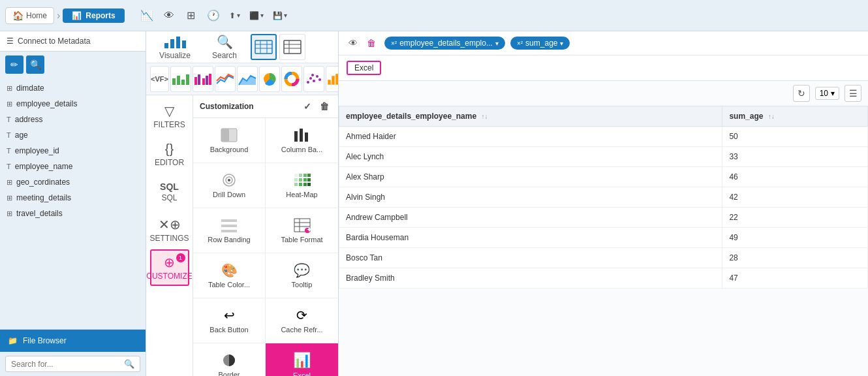 This screenshot has width=868, height=376. What do you see at coordinates (353, 43) in the screenshot?
I see `eye-filter-icon: 👁` at bounding box center [353, 43].